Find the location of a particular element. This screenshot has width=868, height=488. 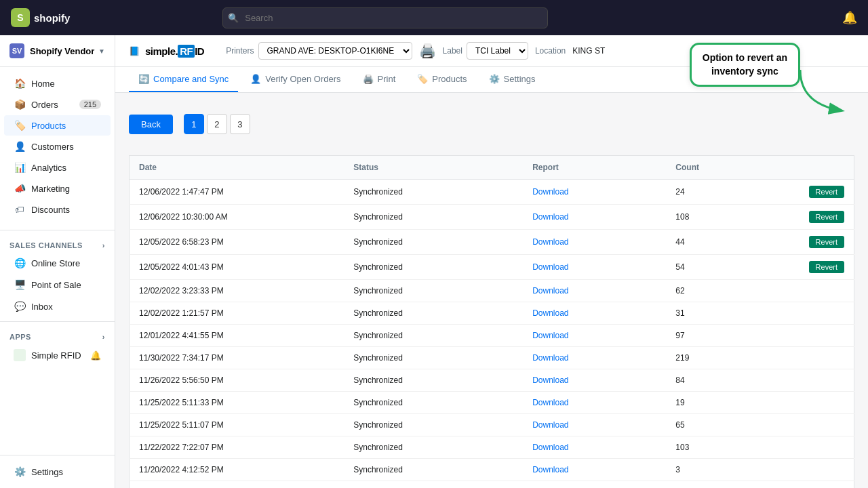

location-value: KING ST is located at coordinates (589, 51).